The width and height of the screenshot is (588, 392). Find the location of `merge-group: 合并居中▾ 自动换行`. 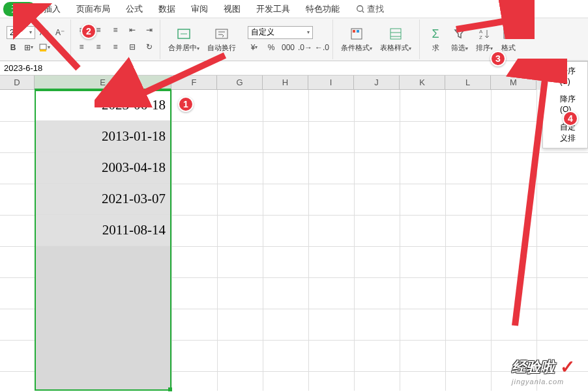

merge-group: 合并居中▾ 自动换行 is located at coordinates (202, 39).